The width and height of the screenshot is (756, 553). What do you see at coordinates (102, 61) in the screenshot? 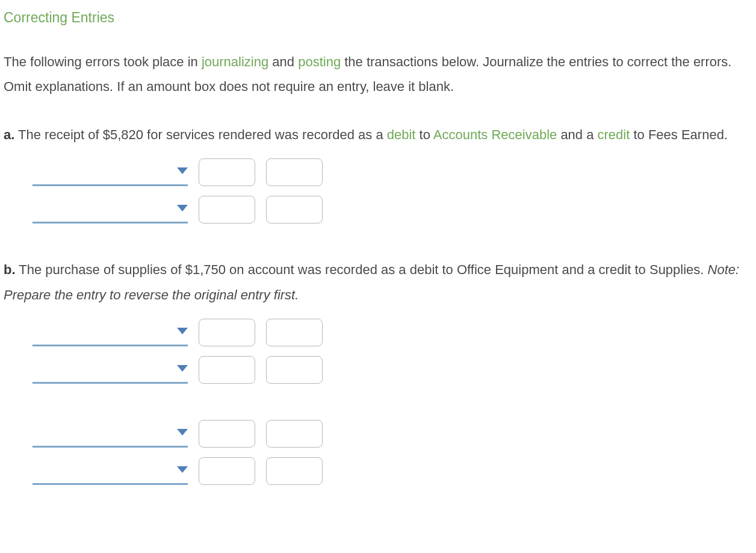
I see `intro-text-1: The following errors took place in` at bounding box center [102, 61].